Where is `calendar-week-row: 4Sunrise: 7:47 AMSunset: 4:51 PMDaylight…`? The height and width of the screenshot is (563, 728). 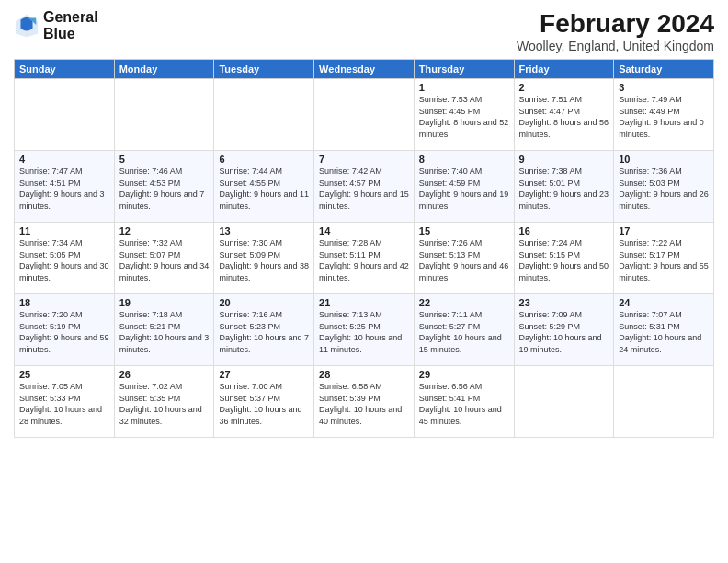
calendar-week-row: 4Sunrise: 7:47 AMSunset: 4:51 PMDaylight… is located at coordinates (364, 187).